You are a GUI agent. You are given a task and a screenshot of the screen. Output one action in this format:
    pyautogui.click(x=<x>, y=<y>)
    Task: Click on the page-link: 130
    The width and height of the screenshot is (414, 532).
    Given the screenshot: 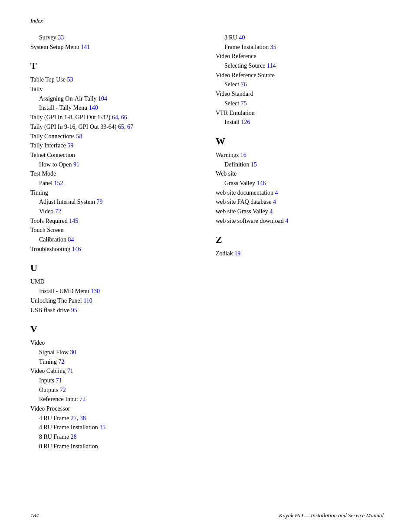 What is the action you would take?
    pyautogui.click(x=95, y=291)
    